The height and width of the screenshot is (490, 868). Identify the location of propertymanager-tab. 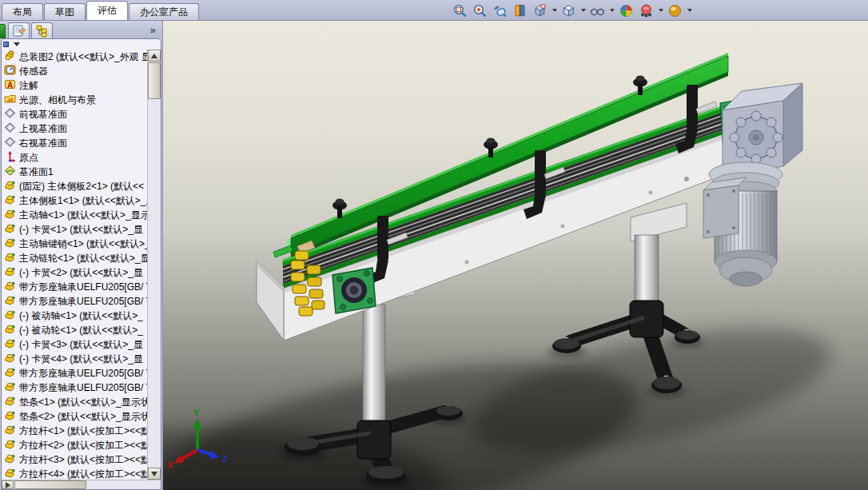
(19, 30).